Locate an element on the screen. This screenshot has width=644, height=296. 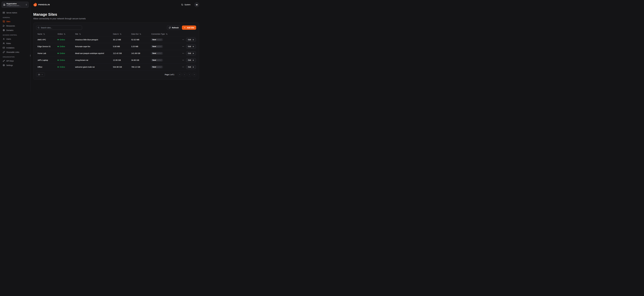
site-id-cell: fortunate-cape-fox is located at coordinates (93, 46).